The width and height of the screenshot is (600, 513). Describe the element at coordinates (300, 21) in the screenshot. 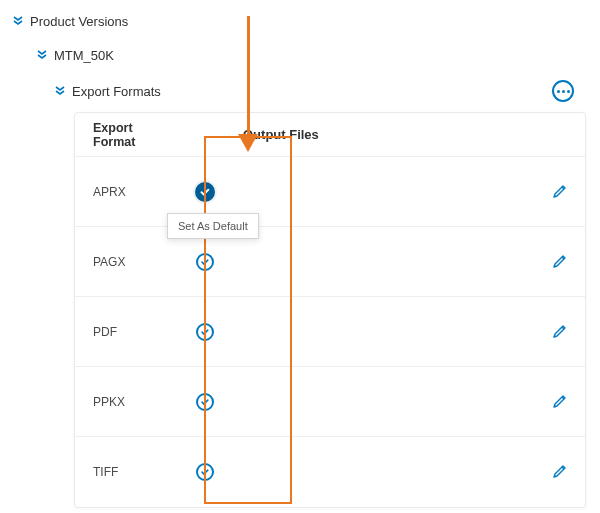

I see `tree-item-product-versions: Product Versions` at that location.